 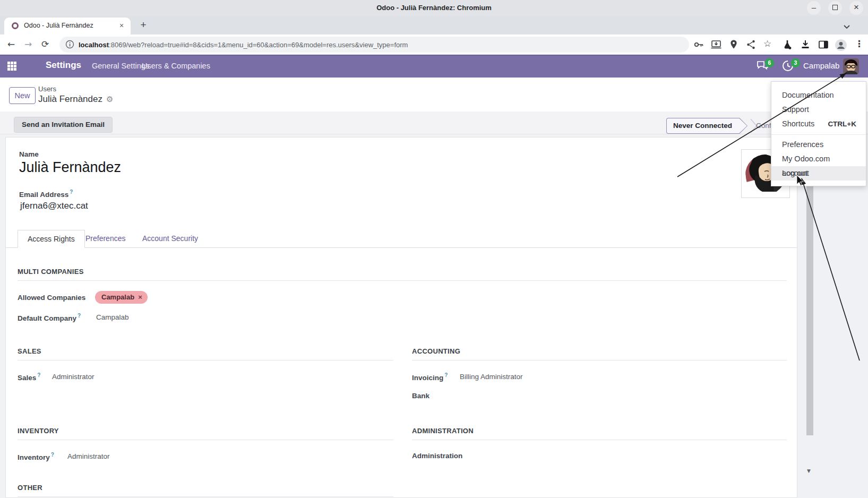 I want to click on shortcut-keys: CTRL+K, so click(x=842, y=124).